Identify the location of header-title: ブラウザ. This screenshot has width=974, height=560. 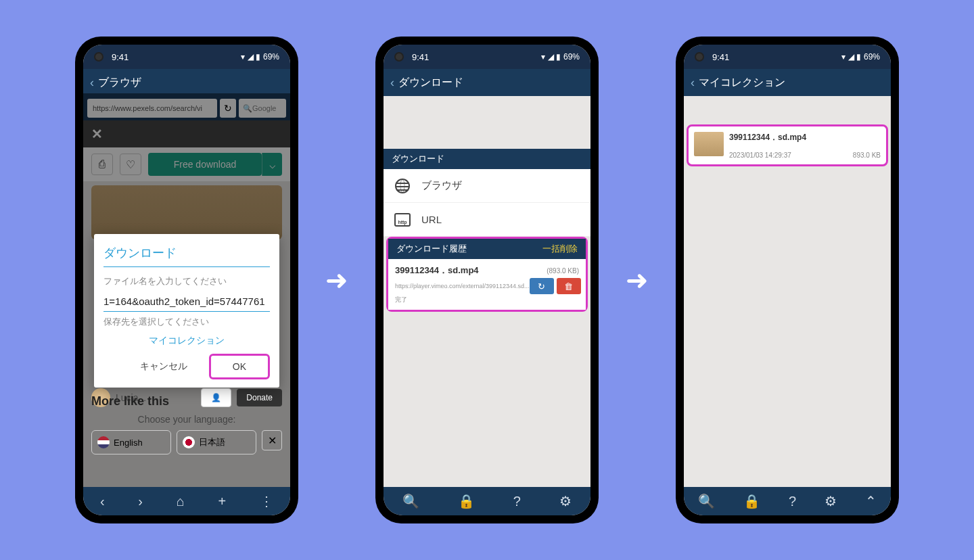
(120, 83).